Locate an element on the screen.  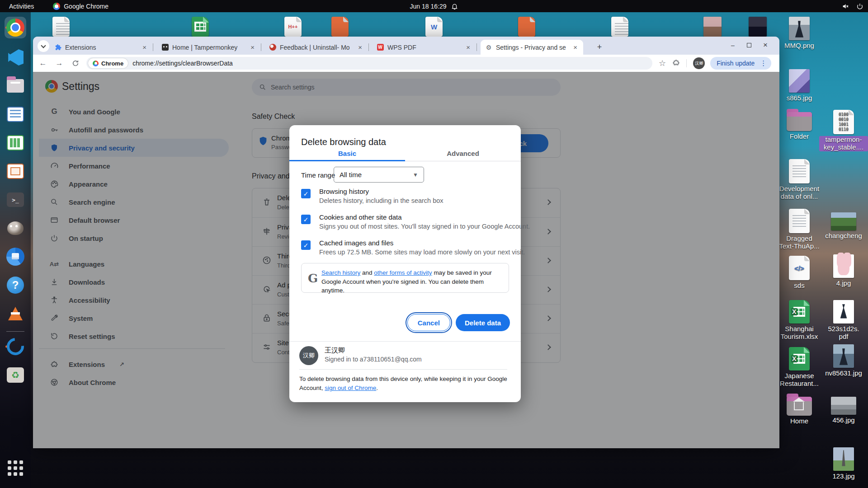
extensions-puzzle-icon is located at coordinates (58, 47).